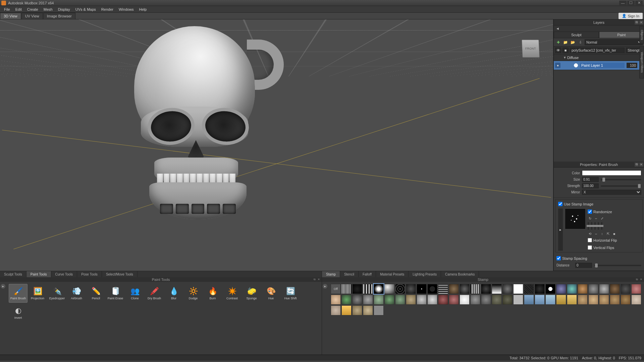  What do you see at coordinates (32, 16) in the screenshot?
I see `tab-uv-view: UV View` at bounding box center [32, 16].